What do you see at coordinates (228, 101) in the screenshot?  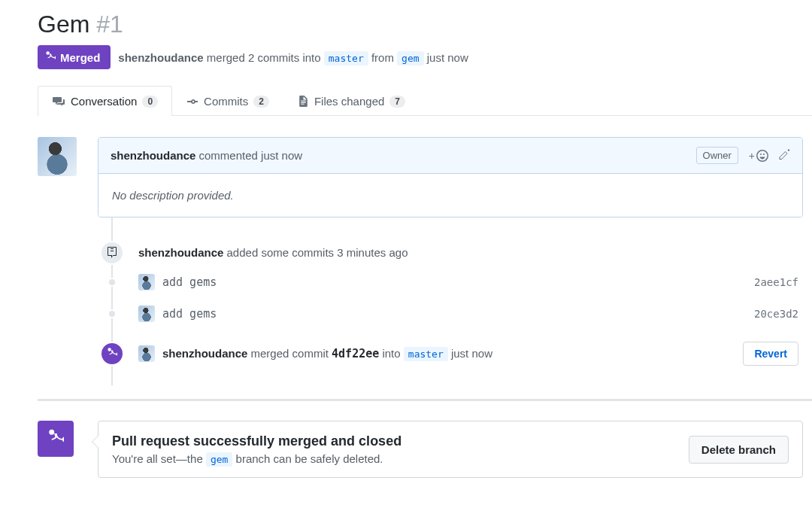 I see `tab-commits: Commits 2` at bounding box center [228, 101].